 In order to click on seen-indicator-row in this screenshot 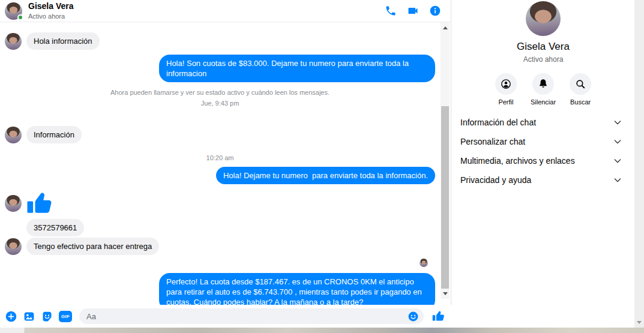, I will do `click(220, 263)`.